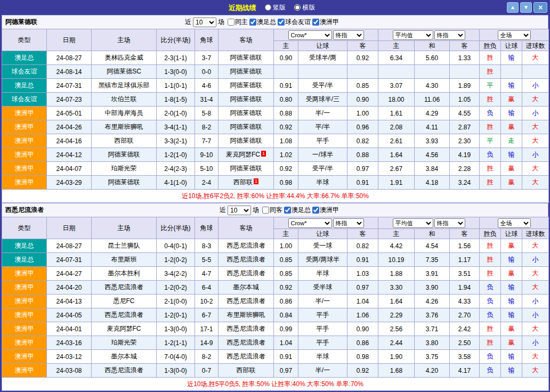 The width and height of the screenshot is (550, 392). I want to click on layout-radio: 竖版, so click(275, 7).